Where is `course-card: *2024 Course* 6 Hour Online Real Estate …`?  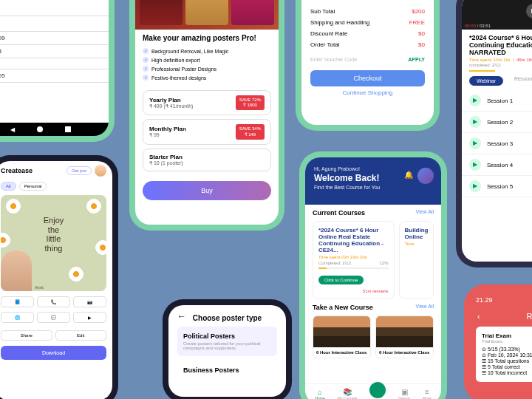 course-card: *2024 Course* 6 Hour Online Real Estate … is located at coordinates (353, 260).